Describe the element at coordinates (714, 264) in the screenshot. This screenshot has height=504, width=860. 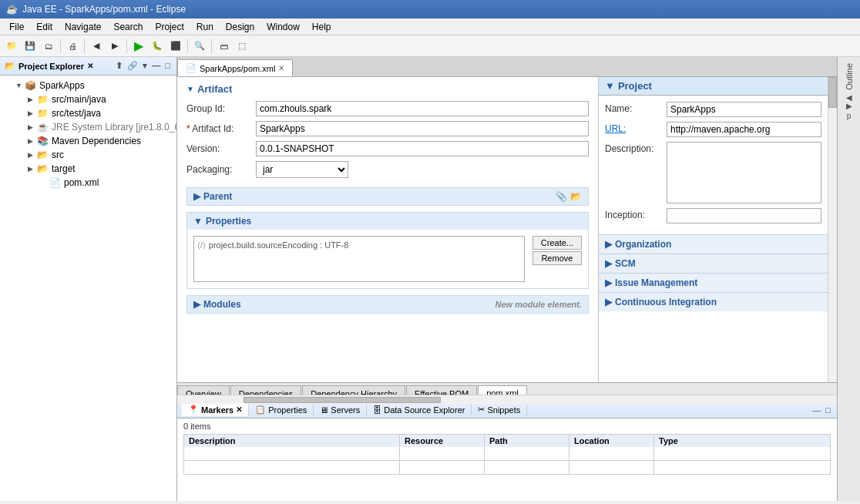
I see `scm-header: ▶ SCM` at that location.